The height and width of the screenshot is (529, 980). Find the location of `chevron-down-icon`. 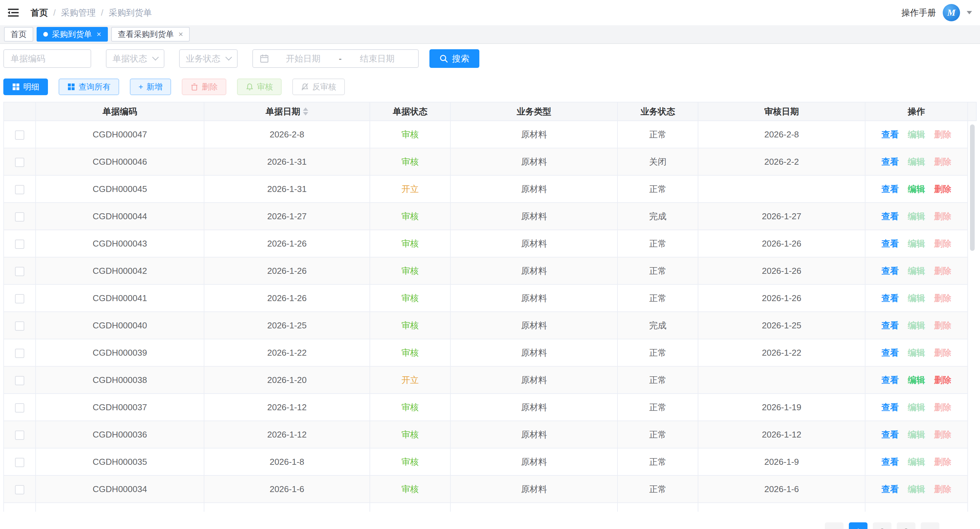

chevron-down-icon is located at coordinates (969, 13).